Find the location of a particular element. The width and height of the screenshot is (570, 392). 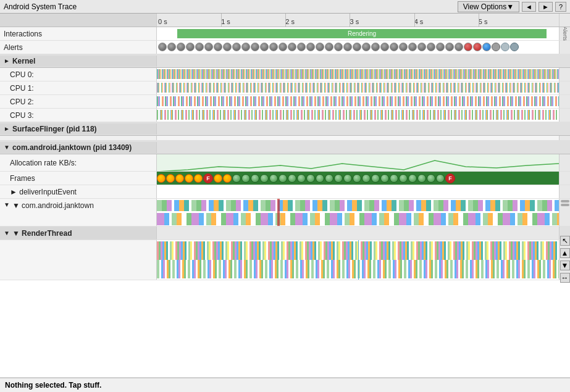

cpu3-track is located at coordinates (358, 115).